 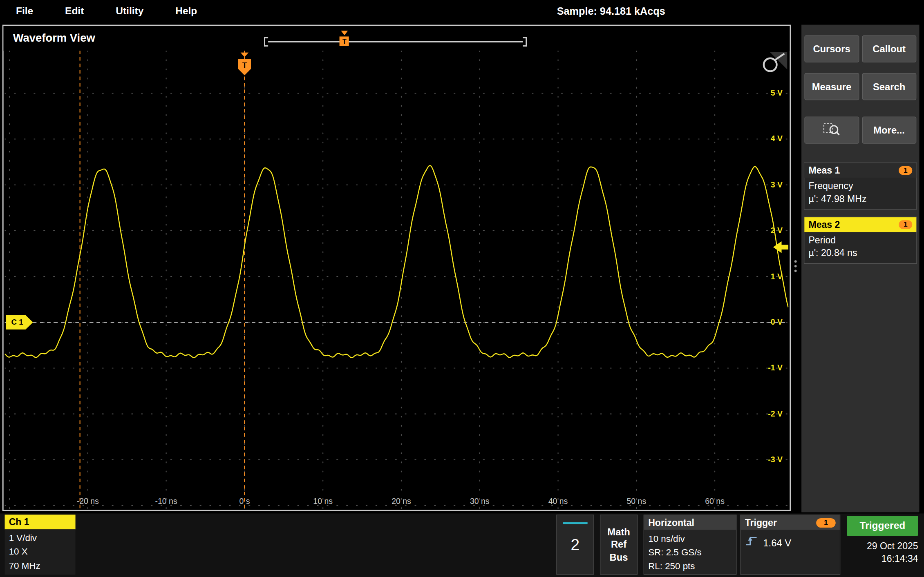 What do you see at coordinates (575, 523) in the screenshot?
I see `channel2-color-line` at bounding box center [575, 523].